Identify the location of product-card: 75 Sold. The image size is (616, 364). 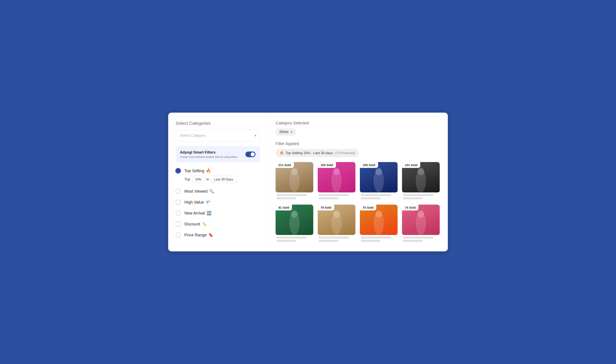
(379, 224).